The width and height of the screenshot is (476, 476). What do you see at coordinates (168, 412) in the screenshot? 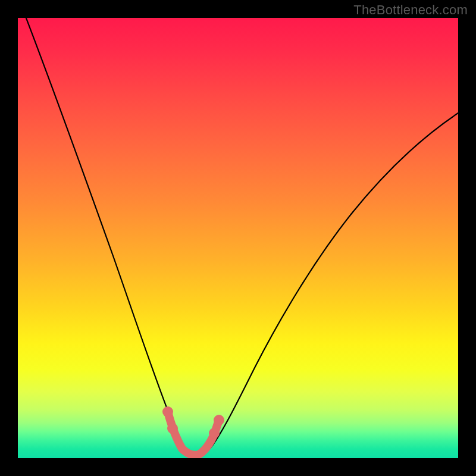
I see `highlight-dot-left-upper` at bounding box center [168, 412].